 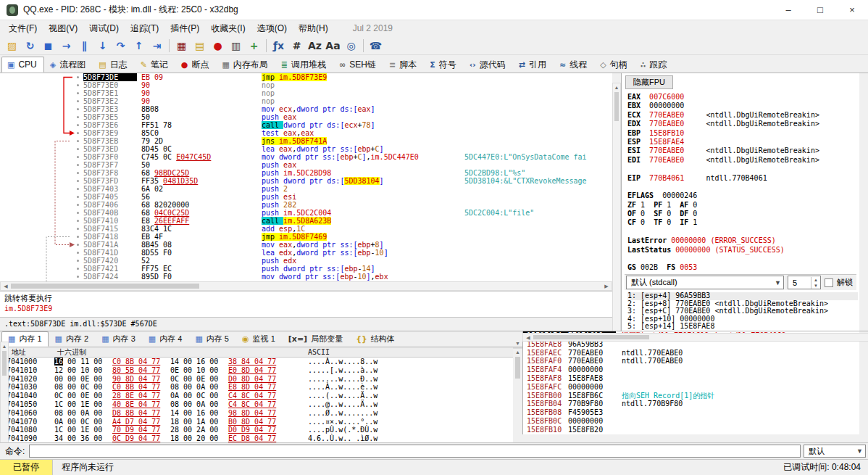 What do you see at coordinates (743, 196) in the screenshot?
I see `register-line: EFLAGS 00000246` at bounding box center [743, 196].